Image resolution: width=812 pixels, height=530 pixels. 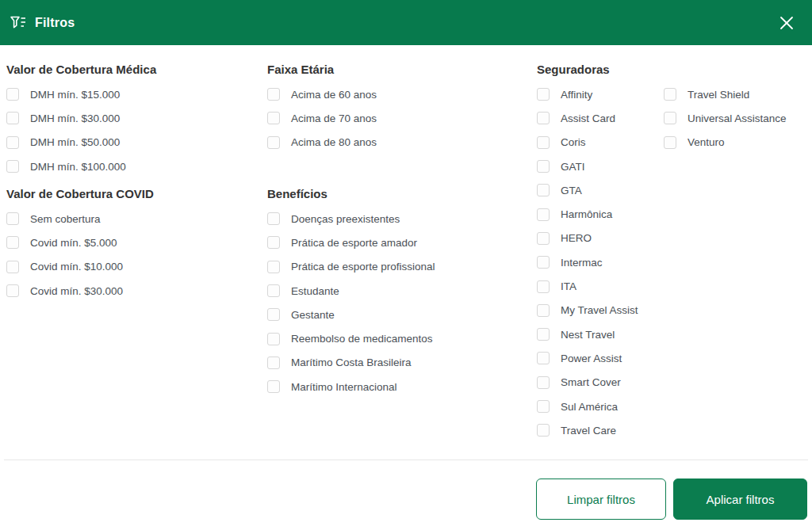 I want to click on filter-option: Affinity, so click(x=600, y=94).